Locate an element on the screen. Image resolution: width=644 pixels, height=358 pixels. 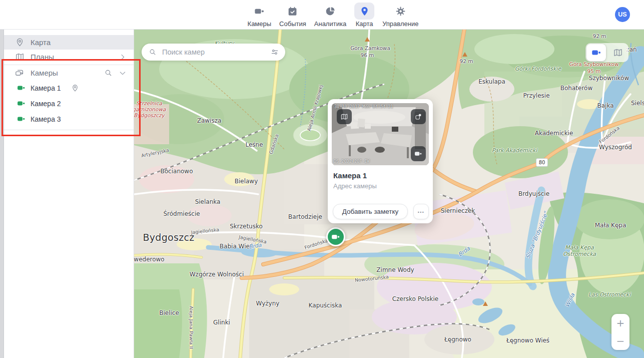
nav-management-label: Управление is located at coordinates (400, 24).